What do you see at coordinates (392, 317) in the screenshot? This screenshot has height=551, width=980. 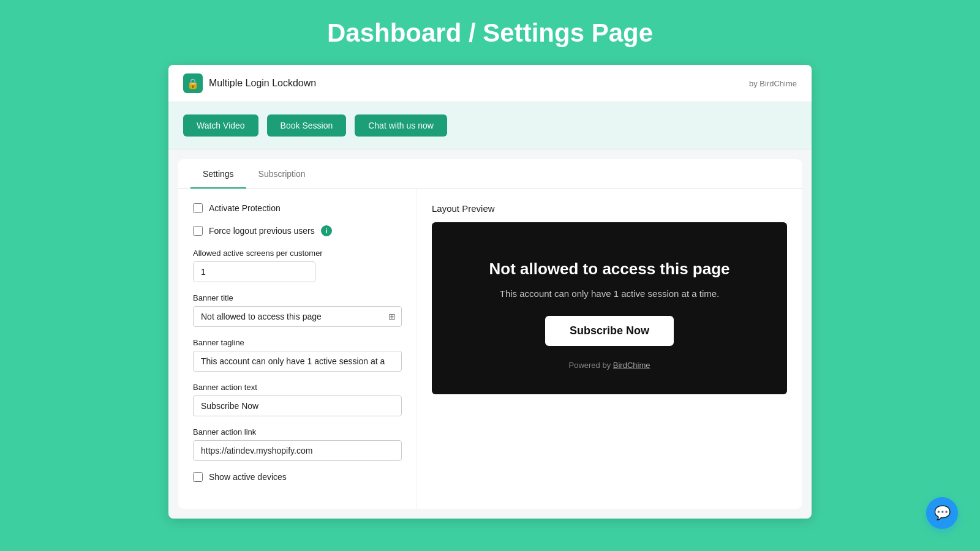 I see `banner-title-edit-icon: ⊞` at bounding box center [392, 317].